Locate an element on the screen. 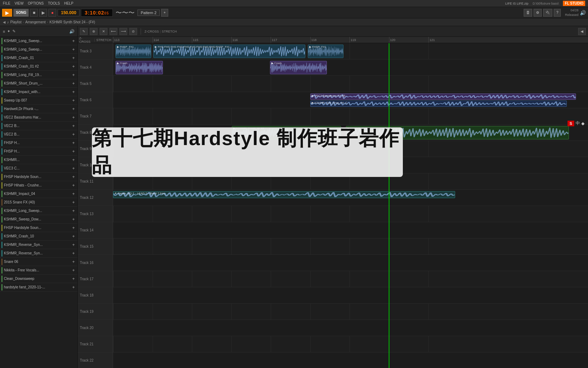 This screenshot has width=588, height=368. audio-clip: ▶ VEC2 Bassdrums FX 69 is located at coordinates (443, 97).